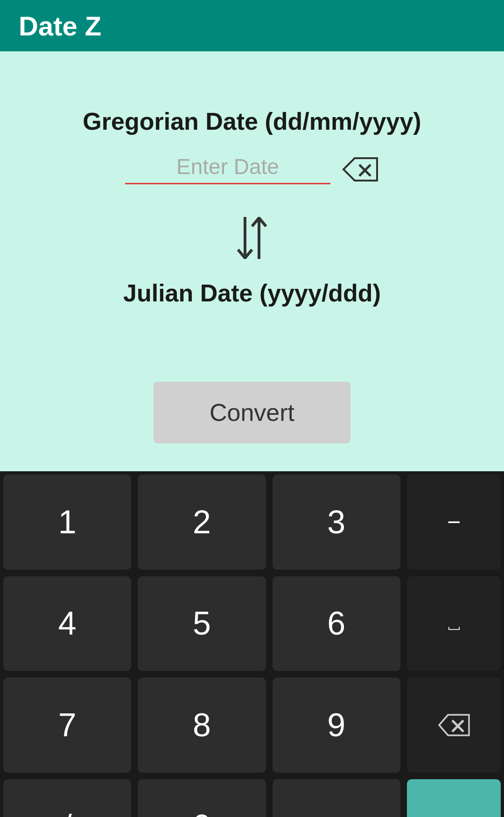  Describe the element at coordinates (60, 26) in the screenshot. I see `app-title: Date Z` at that location.